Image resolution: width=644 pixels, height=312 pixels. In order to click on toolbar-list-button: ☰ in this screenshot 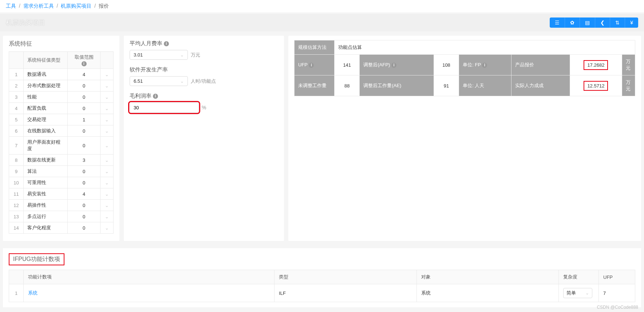, I will do `click(557, 23)`.